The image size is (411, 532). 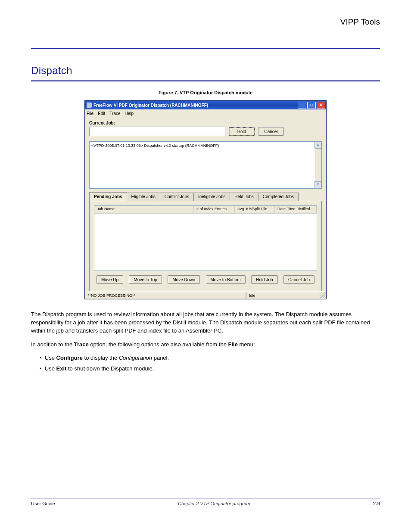 I want to click on menu-file: File, so click(x=90, y=114).